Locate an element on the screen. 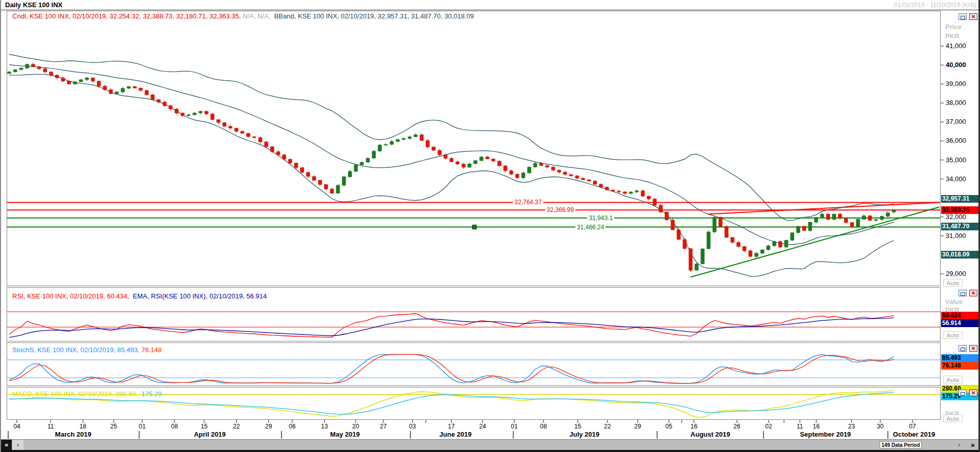  xaxis-month-label: March 2019 is located at coordinates (74, 434).